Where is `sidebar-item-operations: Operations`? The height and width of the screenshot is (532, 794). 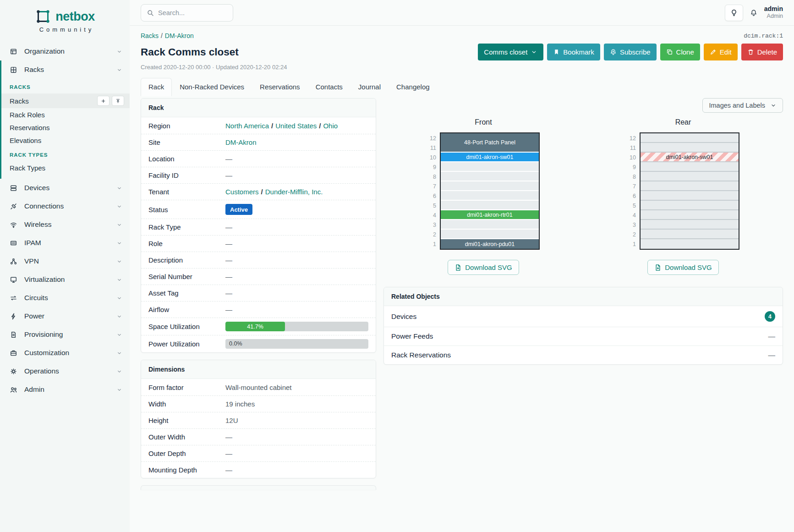 sidebar-item-operations: Operations is located at coordinates (65, 371).